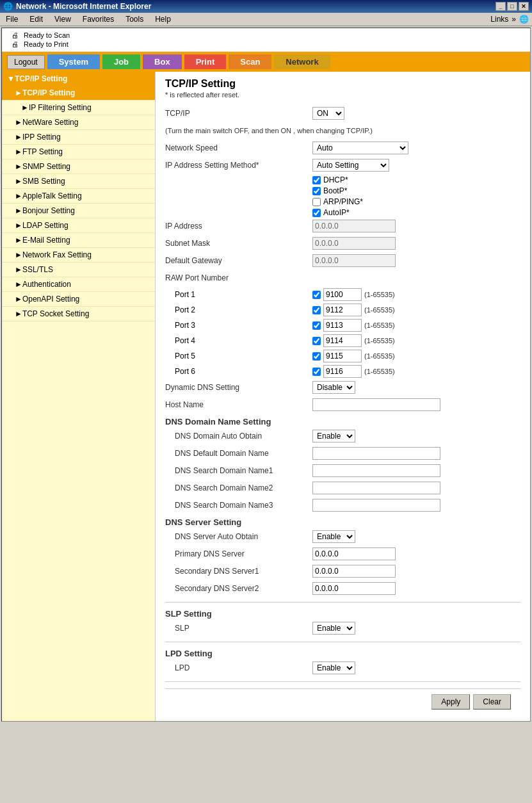  What do you see at coordinates (354, 588) in the screenshot?
I see `secondary-dns2-input` at bounding box center [354, 588].